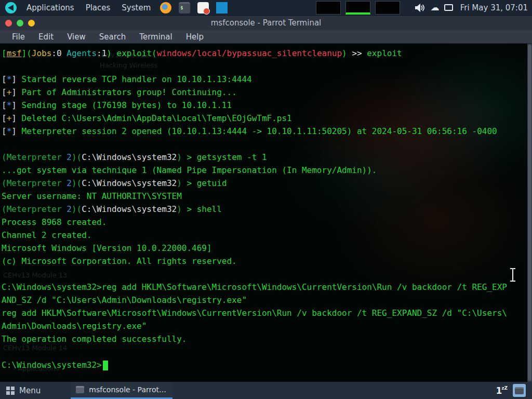 This screenshot has height=399, width=532. What do you see at coordinates (264, 196) in the screenshot?
I see `terminal-line: Server username: NT AUTHORITY\SYSTEM` at bounding box center [264, 196].